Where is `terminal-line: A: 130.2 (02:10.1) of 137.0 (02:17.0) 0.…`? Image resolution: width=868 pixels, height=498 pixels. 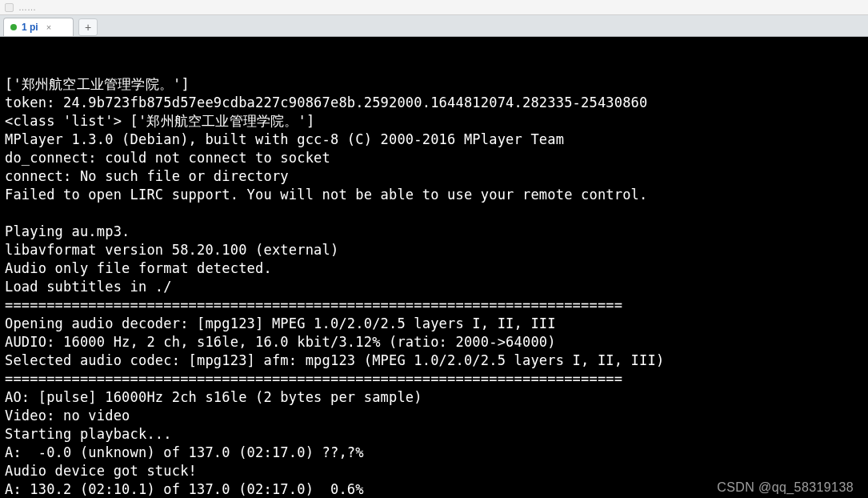
terminal-line: A: 130.2 (02:10.1) of 137.0 (02:17.0) 0.… is located at coordinates (434, 489).